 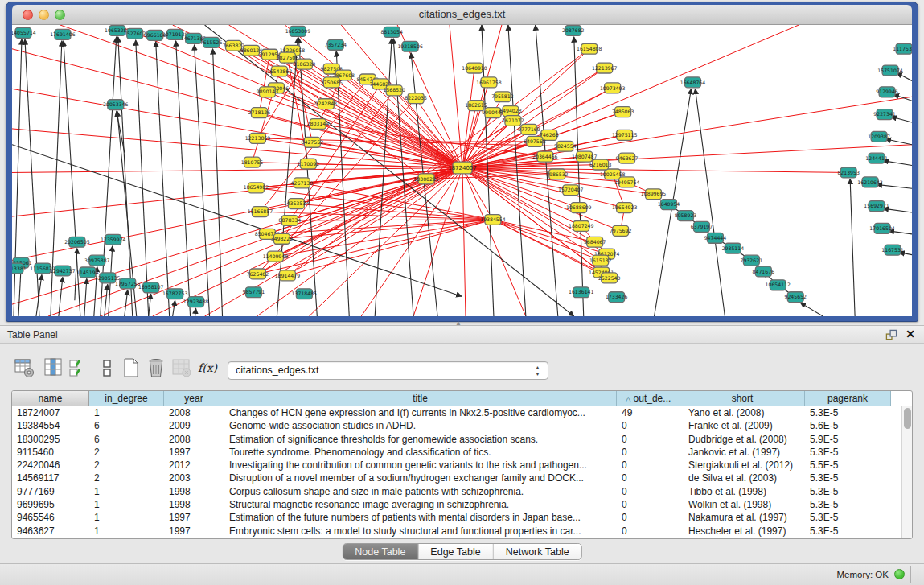 I want to click on graph-node: 19218506, so click(x=410, y=47).